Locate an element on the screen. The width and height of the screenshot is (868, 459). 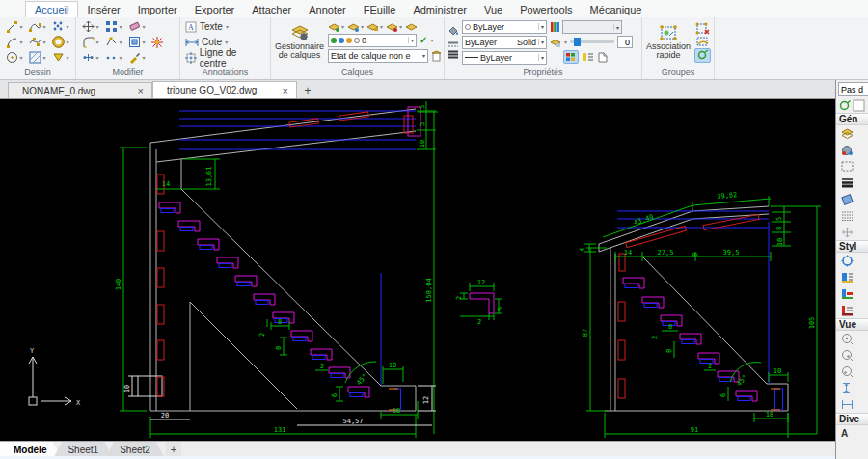
style-text-row is located at coordinates (853, 278).